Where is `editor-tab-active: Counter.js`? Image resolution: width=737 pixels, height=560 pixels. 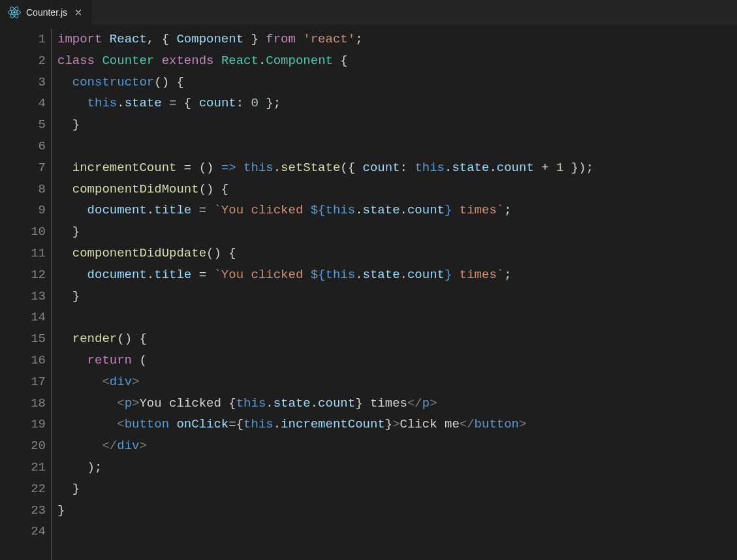 editor-tab-active: Counter.js is located at coordinates (46, 12).